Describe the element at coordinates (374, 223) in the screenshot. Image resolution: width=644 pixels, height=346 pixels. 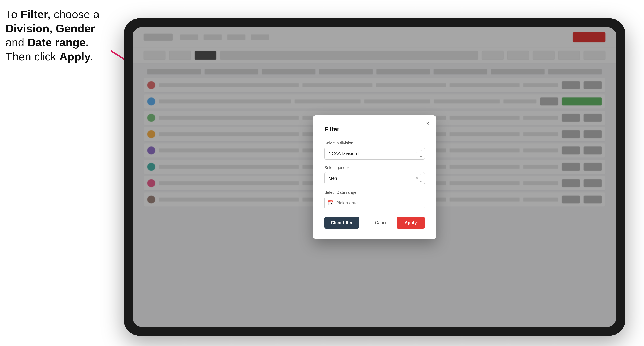
I see `modal-actions: Clear filter Cancel Apply` at that location.